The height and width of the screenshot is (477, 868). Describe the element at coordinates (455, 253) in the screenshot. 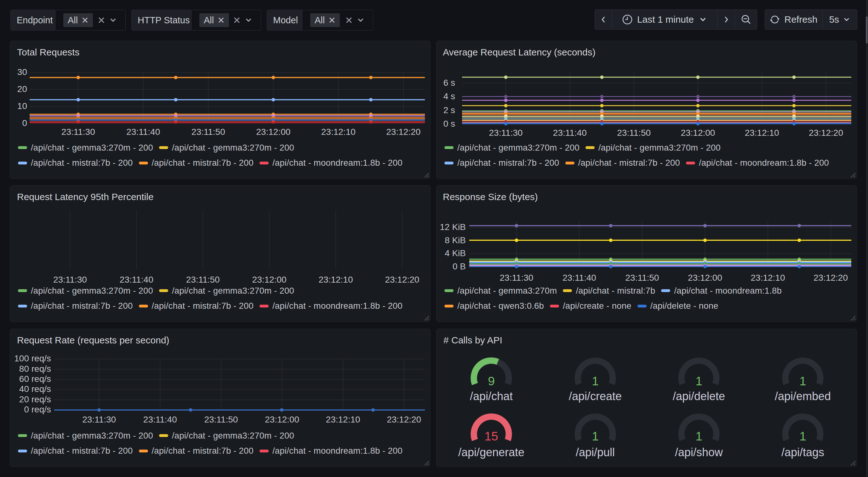

I see `svg-text: 4 KiB` at that location.